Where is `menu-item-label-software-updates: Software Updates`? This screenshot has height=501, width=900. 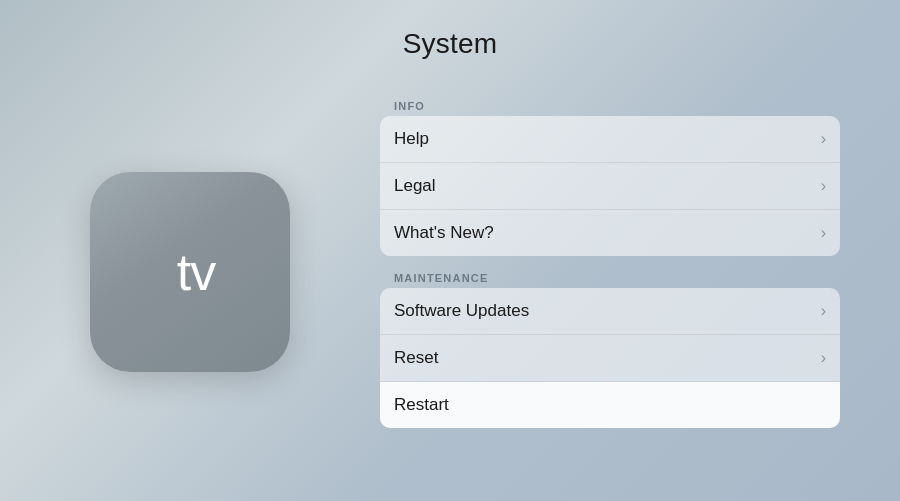
menu-item-label-software-updates: Software Updates is located at coordinates (462, 311).